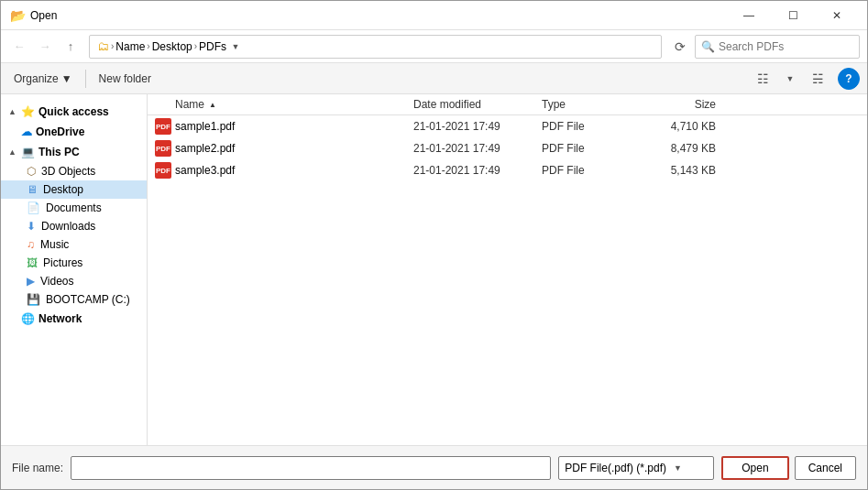 The height and width of the screenshot is (490, 868). Describe the element at coordinates (675, 126) in the screenshot. I see `file-size-1: 4,710 KB` at that location.